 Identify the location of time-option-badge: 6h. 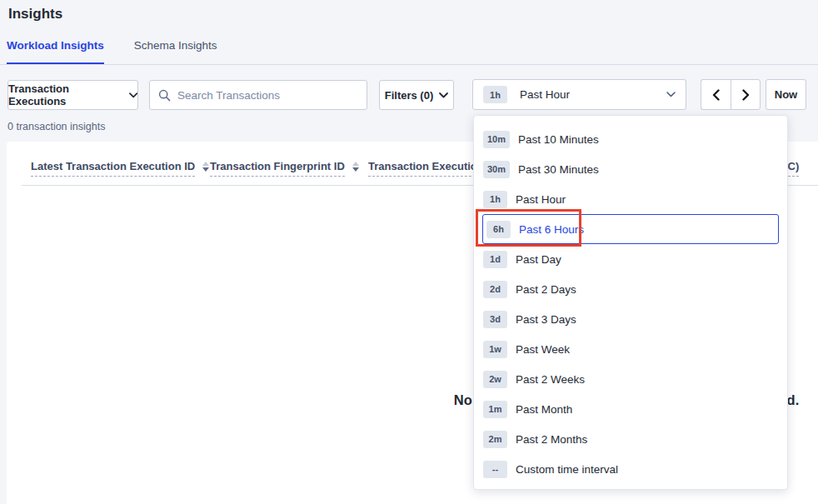
(498, 230).